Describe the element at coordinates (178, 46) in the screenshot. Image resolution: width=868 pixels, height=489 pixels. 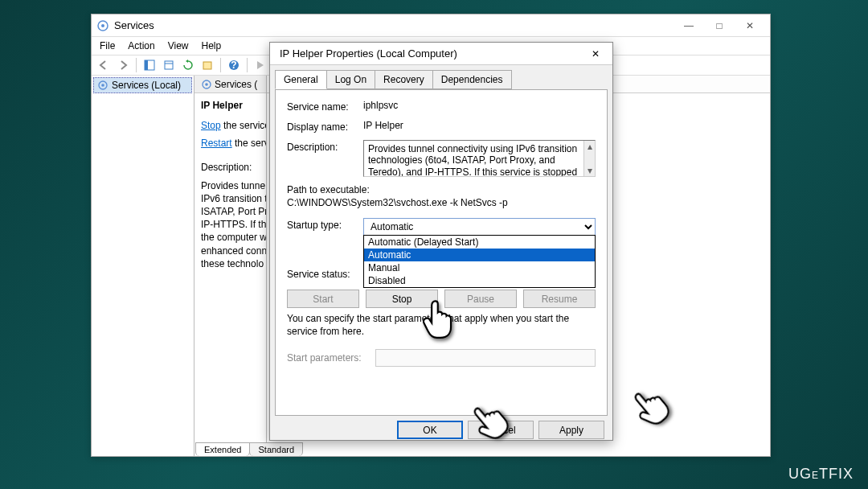
I see `menu-view: View` at that location.